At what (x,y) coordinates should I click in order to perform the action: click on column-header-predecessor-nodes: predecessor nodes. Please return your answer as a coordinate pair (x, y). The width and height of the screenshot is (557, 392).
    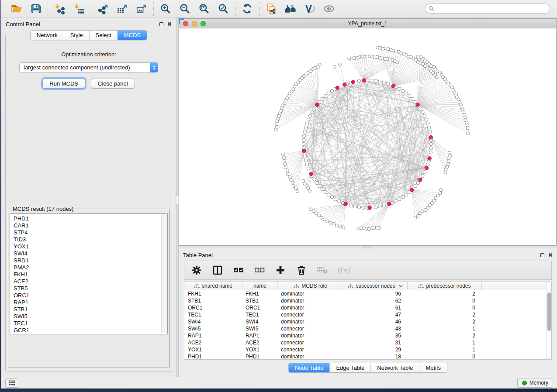
    Looking at the image, I should click on (444, 286).